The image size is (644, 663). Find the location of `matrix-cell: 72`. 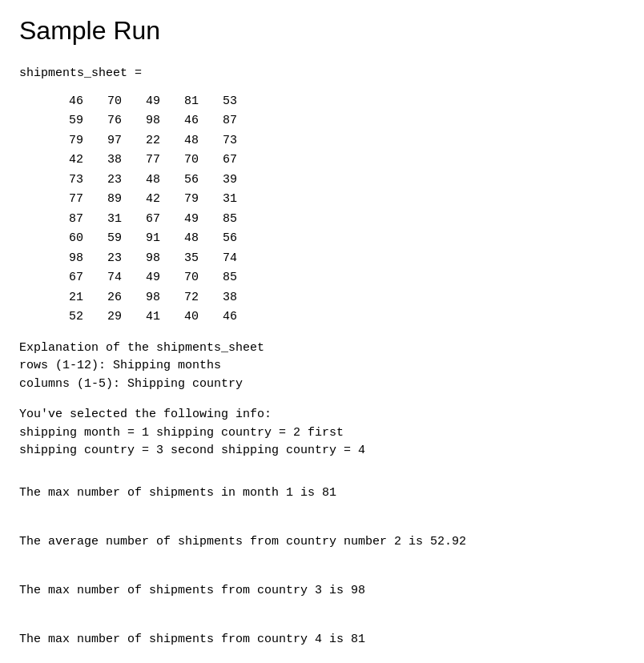

matrix-cell: 72 is located at coordinates (186, 298).